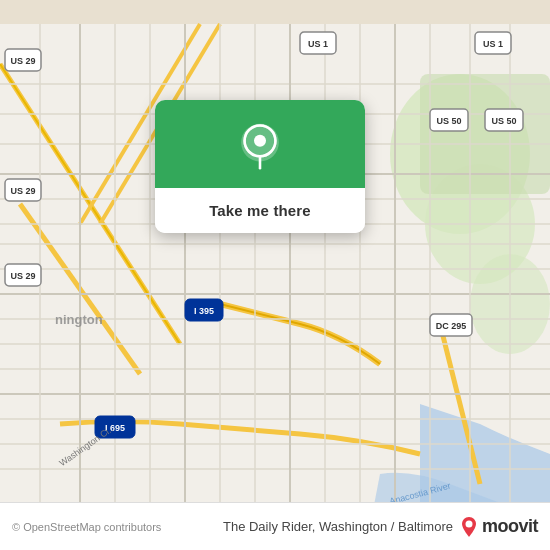  What do you see at coordinates (380, 527) in the screenshot?
I see `app-branding: The Daily Rider, Washington / Baltimore …` at bounding box center [380, 527].